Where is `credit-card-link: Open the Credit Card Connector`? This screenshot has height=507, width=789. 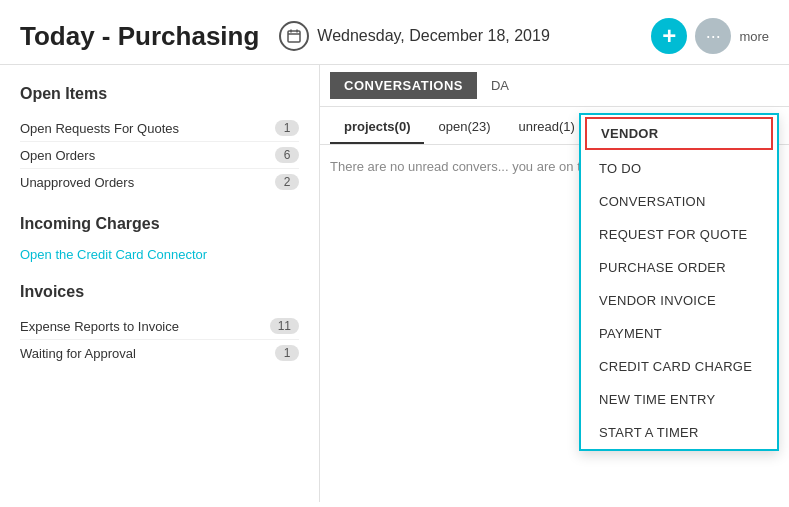
credit-card-link: Open the Credit Card Connector is located at coordinates (114, 254).